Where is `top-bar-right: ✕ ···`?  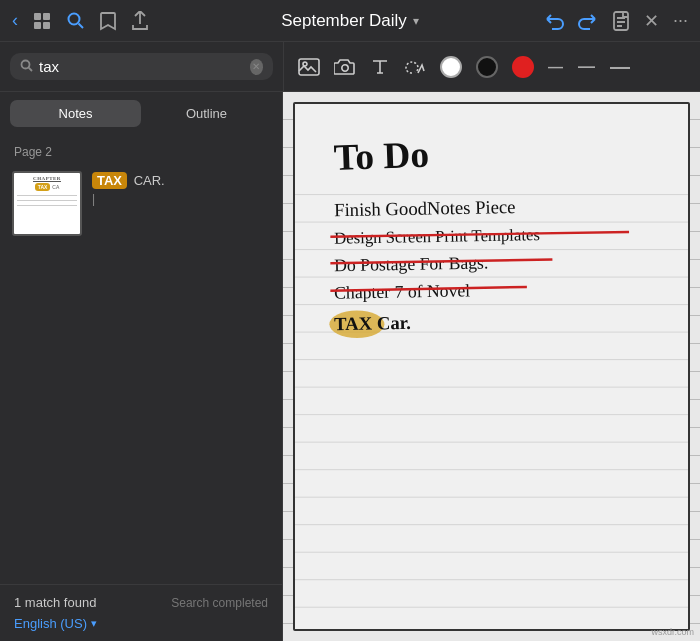
top-bar-right: ✕ ··· is located at coordinates (616, 21).